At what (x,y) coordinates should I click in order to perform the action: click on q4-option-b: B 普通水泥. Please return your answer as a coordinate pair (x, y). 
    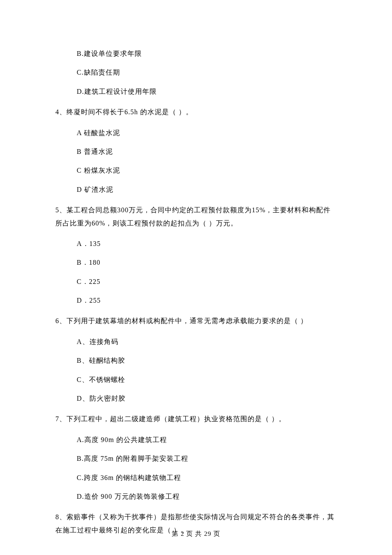
    Looking at the image, I should click on (196, 152).